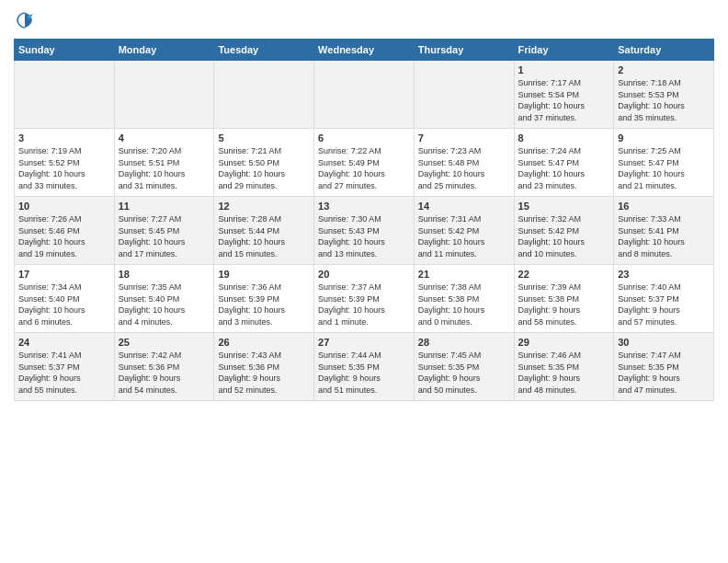 The width and height of the screenshot is (728, 563). I want to click on day-info: Sunrise: 7:21 AM Sunset: 5:50 PM Dayligh…, so click(264, 168).